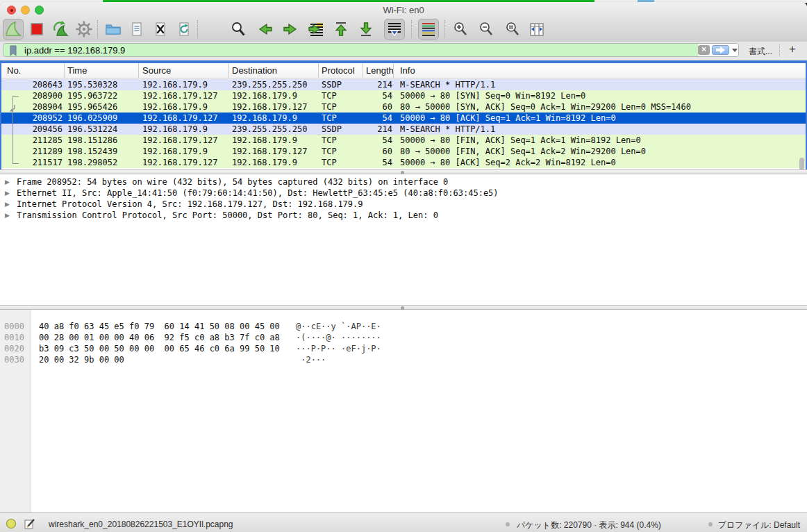 The height and width of the screenshot is (532, 807). What do you see at coordinates (33, 71) in the screenshot?
I see `column-header-no: No.` at bounding box center [33, 71].